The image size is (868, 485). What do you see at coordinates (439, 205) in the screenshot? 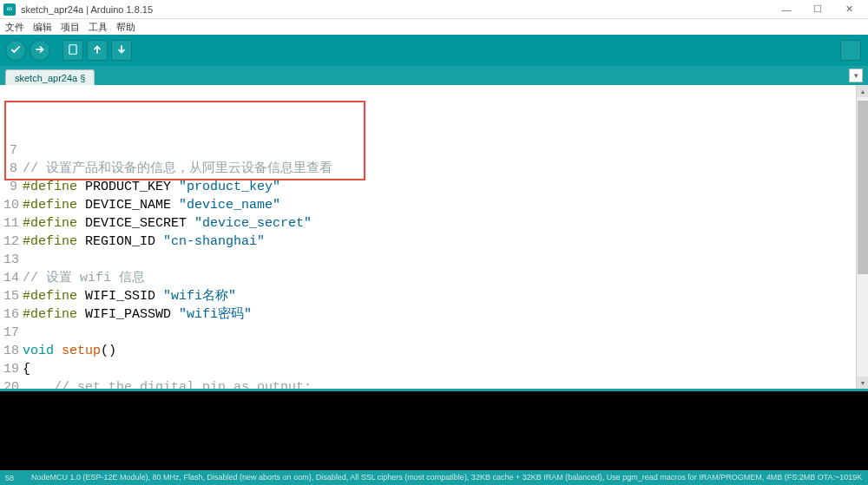
I see `code-content: #define DEVICE_NAME "device_name"` at bounding box center [439, 205].